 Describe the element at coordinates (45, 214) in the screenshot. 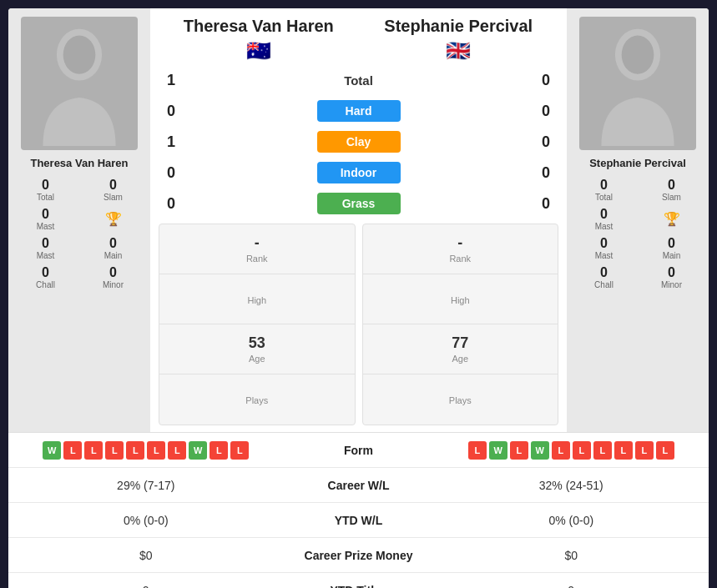

I see `player1-mast-value: 0` at that location.